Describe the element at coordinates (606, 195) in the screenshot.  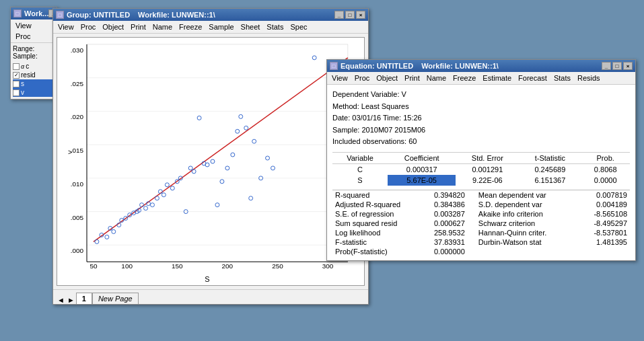
I see `val-mean-dep: 0.007819` at that location.